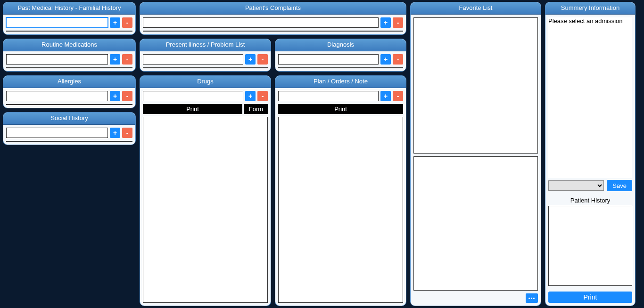 Image resolution: width=644 pixels, height=308 pixels. I want to click on allergies-input, so click(57, 96).